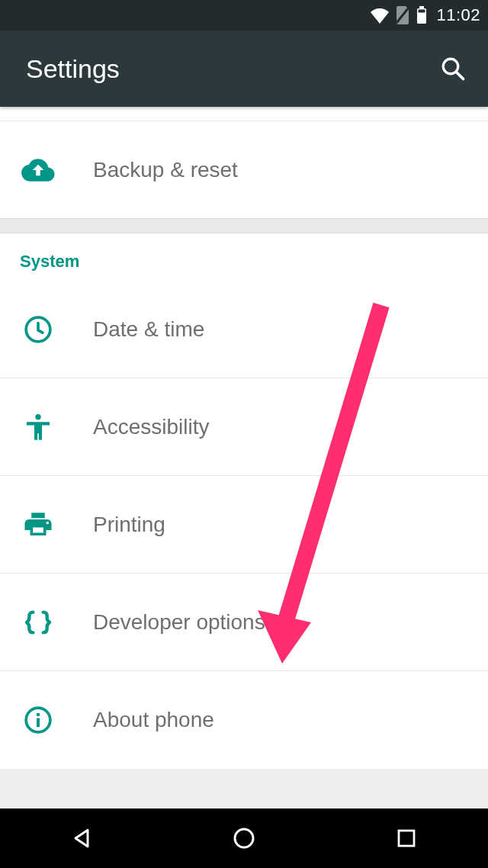  I want to click on battery-icon, so click(422, 15).